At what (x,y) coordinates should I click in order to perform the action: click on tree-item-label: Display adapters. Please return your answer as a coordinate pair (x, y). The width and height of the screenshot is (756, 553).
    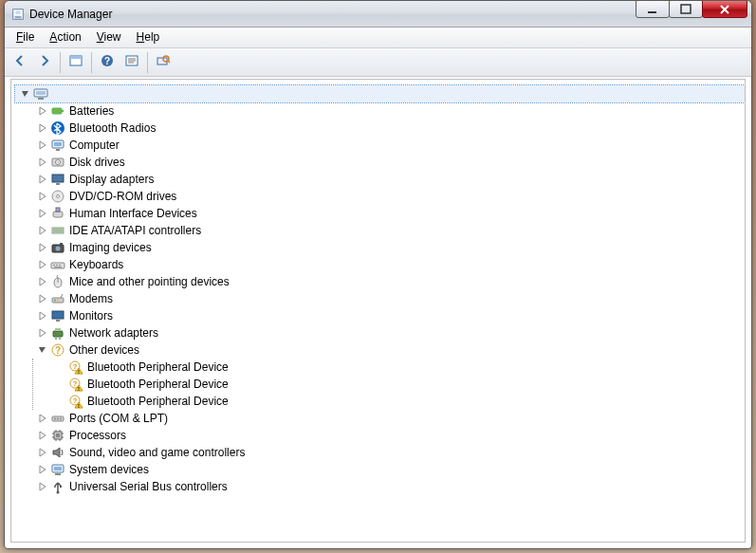
    Looking at the image, I should click on (112, 179).